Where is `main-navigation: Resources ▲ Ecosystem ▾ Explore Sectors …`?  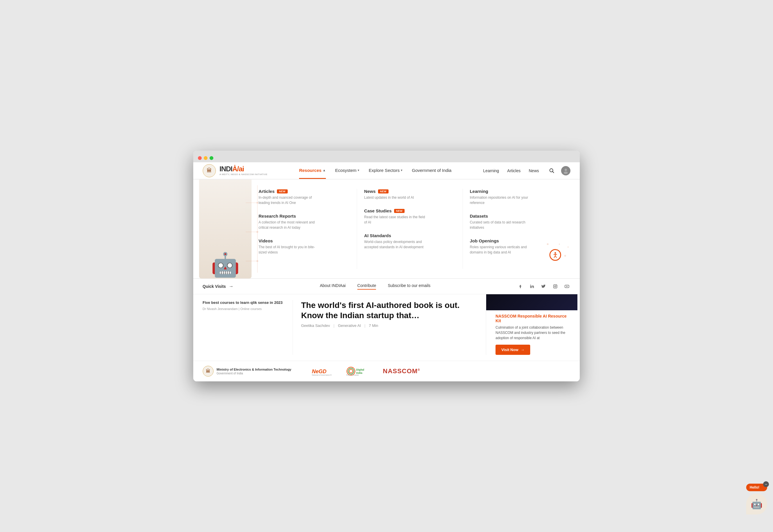 main-navigation: Resources ▲ Ecosystem ▾ Explore Sectors … is located at coordinates (375, 171).